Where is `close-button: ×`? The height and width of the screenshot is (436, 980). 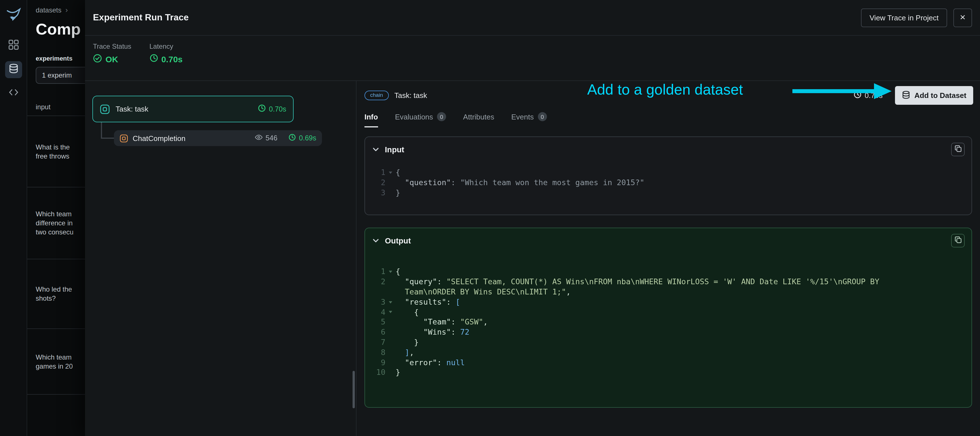 close-button: × is located at coordinates (963, 17).